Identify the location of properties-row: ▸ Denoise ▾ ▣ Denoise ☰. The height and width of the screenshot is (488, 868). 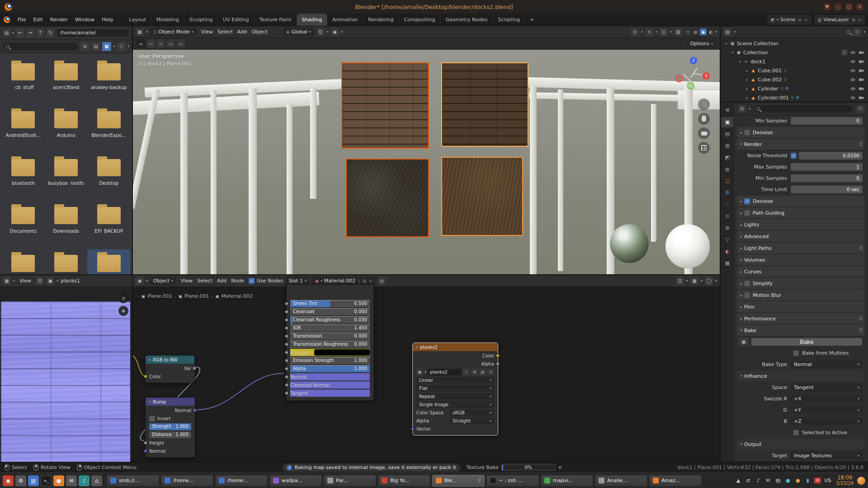
(801, 201).